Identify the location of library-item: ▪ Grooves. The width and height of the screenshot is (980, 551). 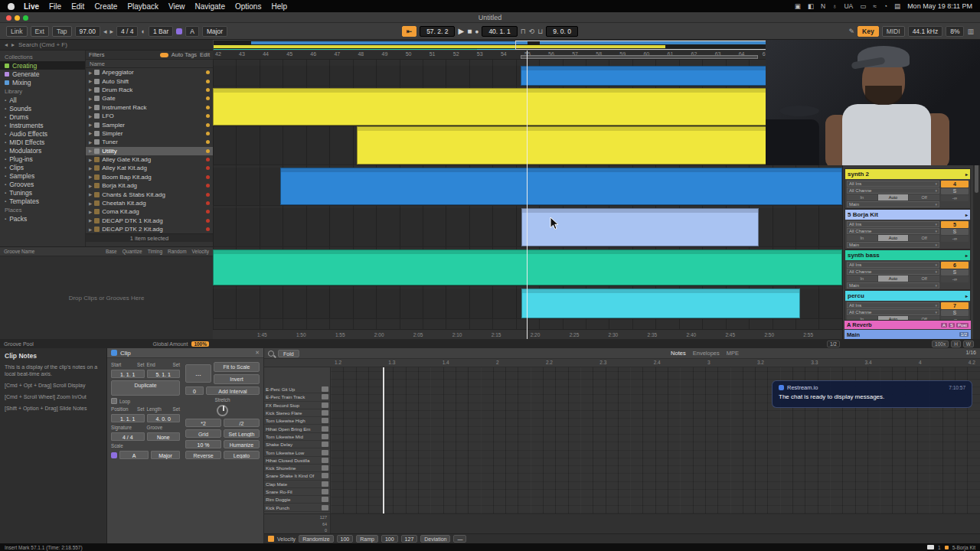
(43, 184).